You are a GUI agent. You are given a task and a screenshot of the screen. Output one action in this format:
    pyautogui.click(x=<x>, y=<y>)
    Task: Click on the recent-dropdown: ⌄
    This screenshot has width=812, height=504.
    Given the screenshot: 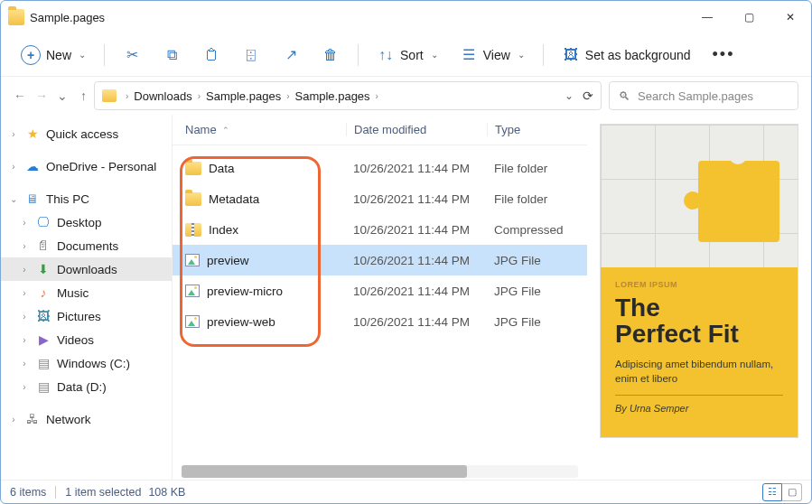 What is the action you would take?
    pyautogui.click(x=62, y=96)
    